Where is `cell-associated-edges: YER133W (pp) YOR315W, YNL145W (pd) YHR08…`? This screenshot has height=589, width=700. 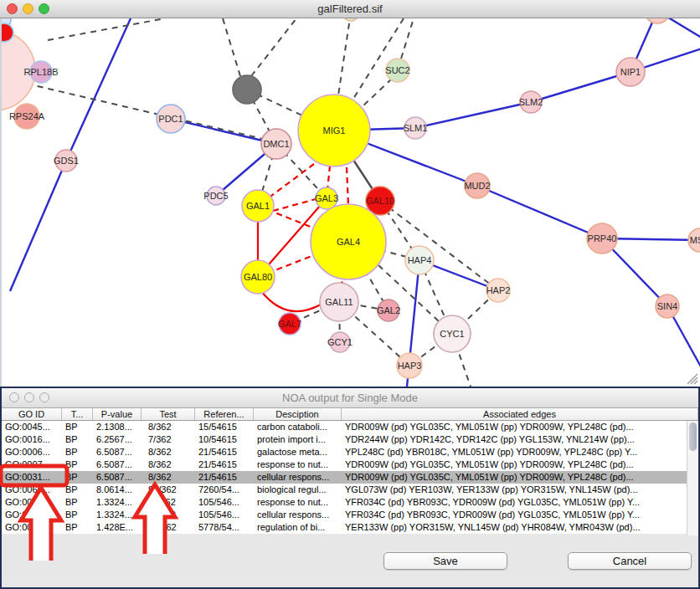 cell-associated-edges: YER133W (pp) YOR315W, YNL145W (pd) YHR08… is located at coordinates (514, 527).